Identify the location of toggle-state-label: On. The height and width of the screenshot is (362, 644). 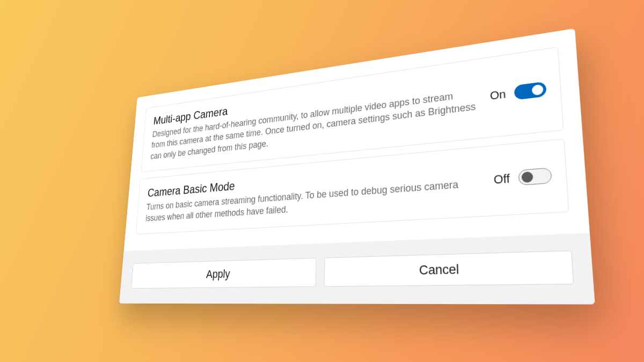
(498, 95).